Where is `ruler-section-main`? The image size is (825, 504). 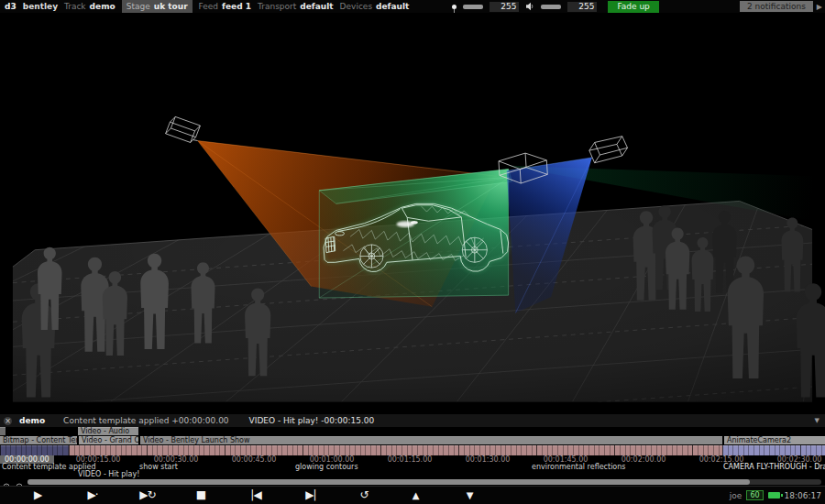
ruler-section-main is located at coordinates (396, 451).